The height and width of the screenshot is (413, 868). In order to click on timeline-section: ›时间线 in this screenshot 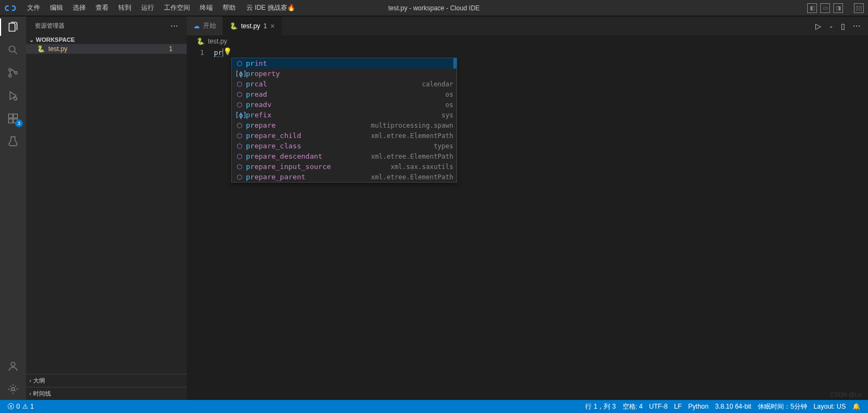, I will do `click(106, 393)`.